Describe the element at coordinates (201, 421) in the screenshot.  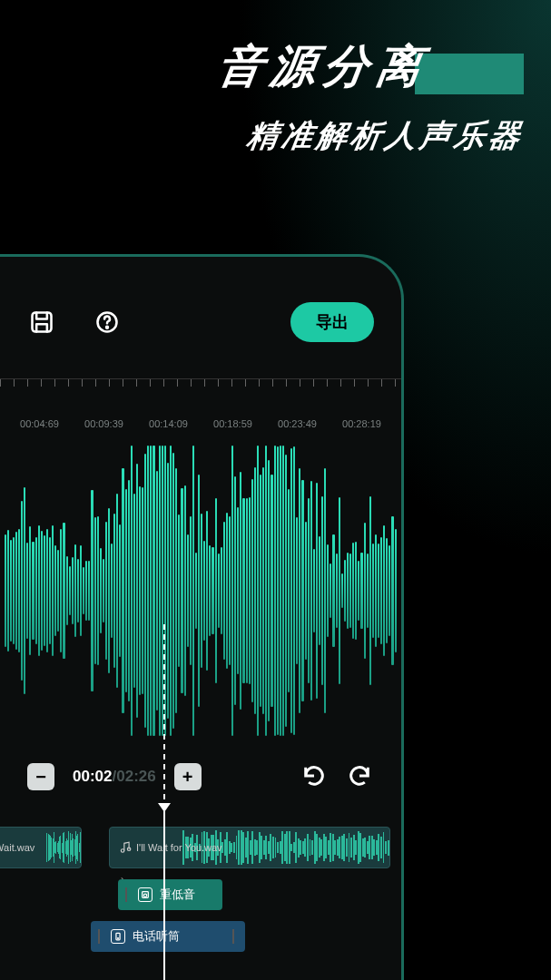
I see `timeline-timestamps: 00:04:69 00:09:39 00:14:09 00:18:59 00:2…` at that location.